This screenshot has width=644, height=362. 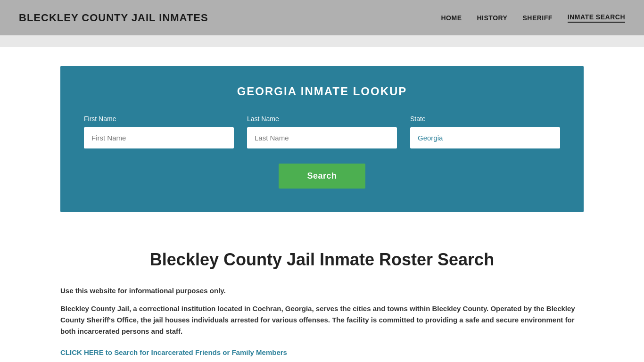 I want to click on click-here-link: CLICK HERE to Search for Incarcerated Fr…, so click(x=173, y=353).